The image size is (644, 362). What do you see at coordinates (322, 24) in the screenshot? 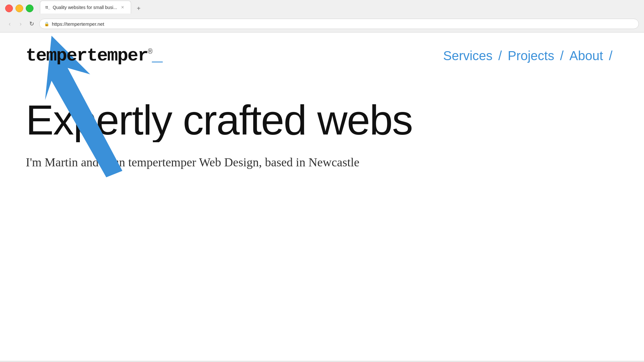
I see `browser-addressbar: ‹ › ↻ 🔒 https://tempertemper.net` at bounding box center [322, 24].